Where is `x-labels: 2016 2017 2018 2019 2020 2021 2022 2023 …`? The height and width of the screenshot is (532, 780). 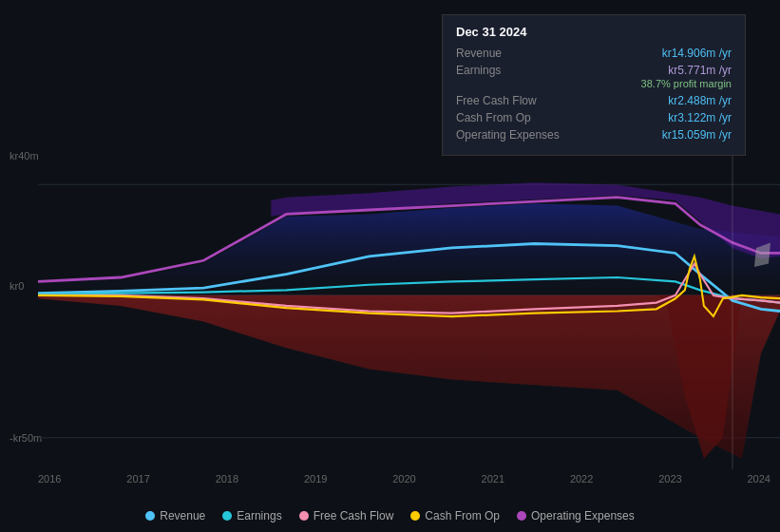 x-labels: 2016 2017 2018 2019 2020 2021 2022 2023 … is located at coordinates (405, 479).